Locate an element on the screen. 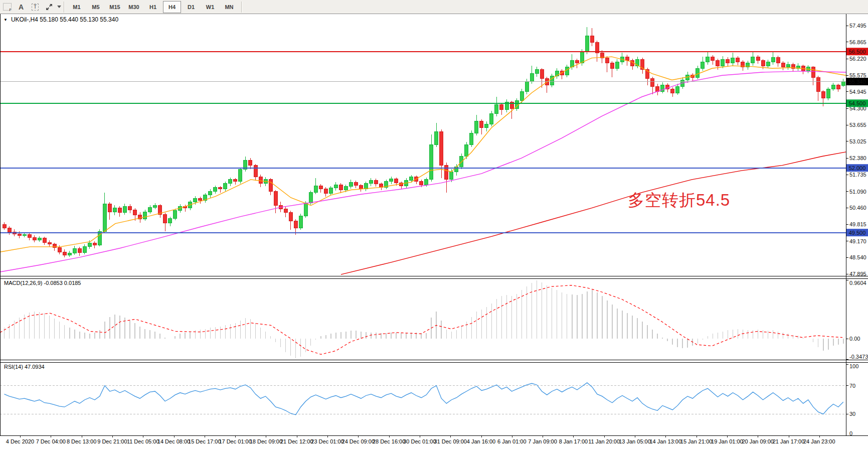  price-axis-label: 57.495 is located at coordinates (858, 26).